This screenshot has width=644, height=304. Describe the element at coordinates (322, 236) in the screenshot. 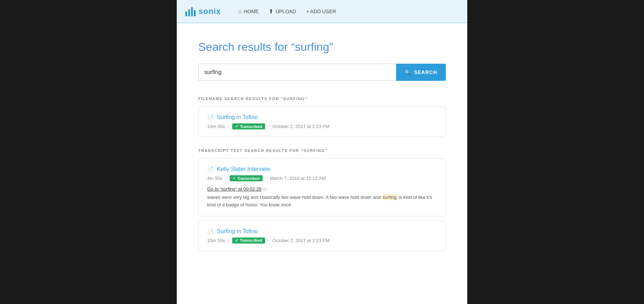

I see `transcript-result-2: 📄 Surfing in Tofino 10m 55s • ✓ Transcri…` at that location.